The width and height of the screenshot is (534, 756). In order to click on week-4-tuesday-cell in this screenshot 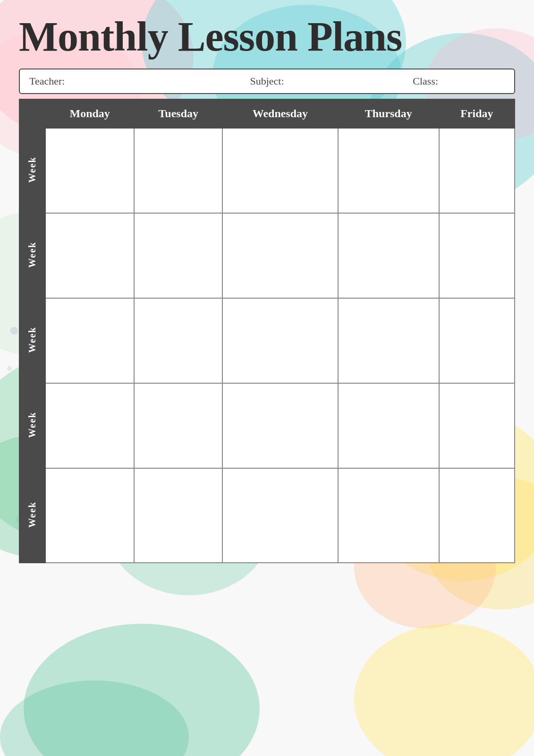, I will do `click(178, 426)`.